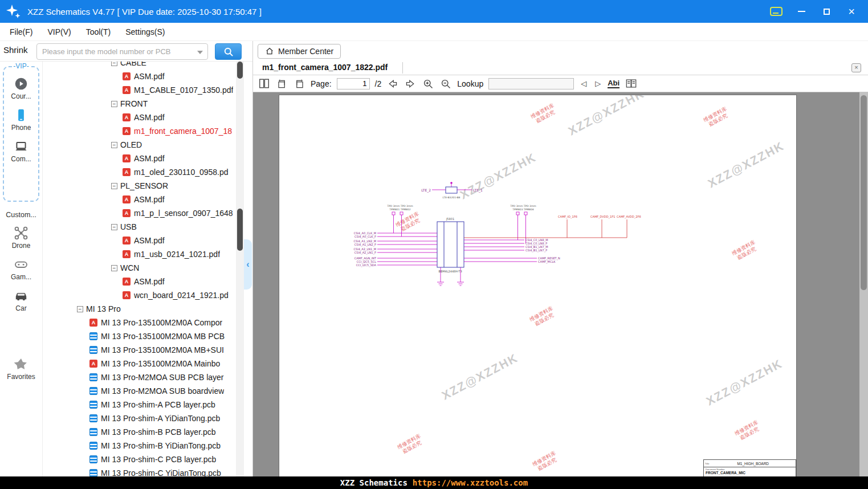  What do you see at coordinates (59, 32) in the screenshot?
I see `menu-item-vip: VIP(V)` at bounding box center [59, 32].